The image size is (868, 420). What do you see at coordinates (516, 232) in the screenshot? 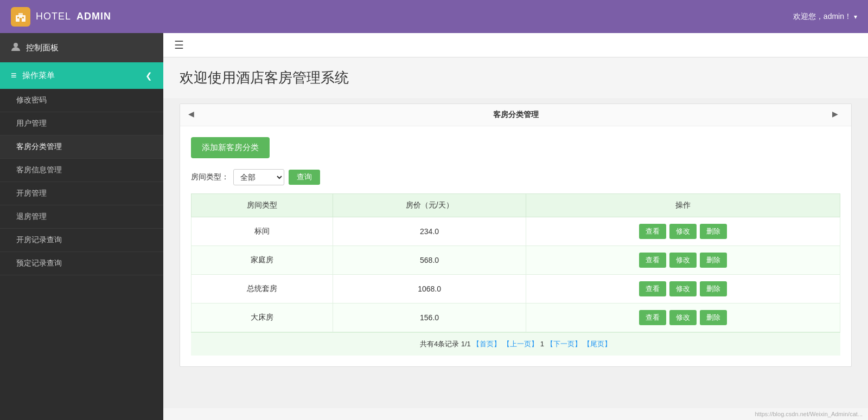
I see `table-row: 标间234.0查看修改删除` at bounding box center [516, 232].